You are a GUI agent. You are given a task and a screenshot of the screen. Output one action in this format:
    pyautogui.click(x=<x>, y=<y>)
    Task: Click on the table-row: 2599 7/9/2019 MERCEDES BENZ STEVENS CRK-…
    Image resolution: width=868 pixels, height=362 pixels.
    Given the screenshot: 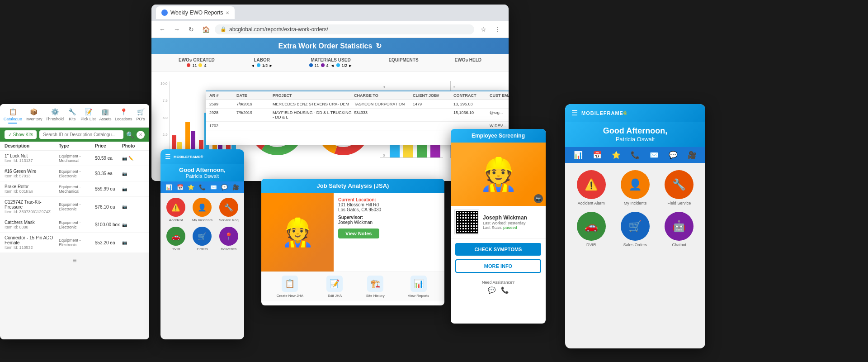 What is the action you would take?
    pyautogui.click(x=357, y=104)
    